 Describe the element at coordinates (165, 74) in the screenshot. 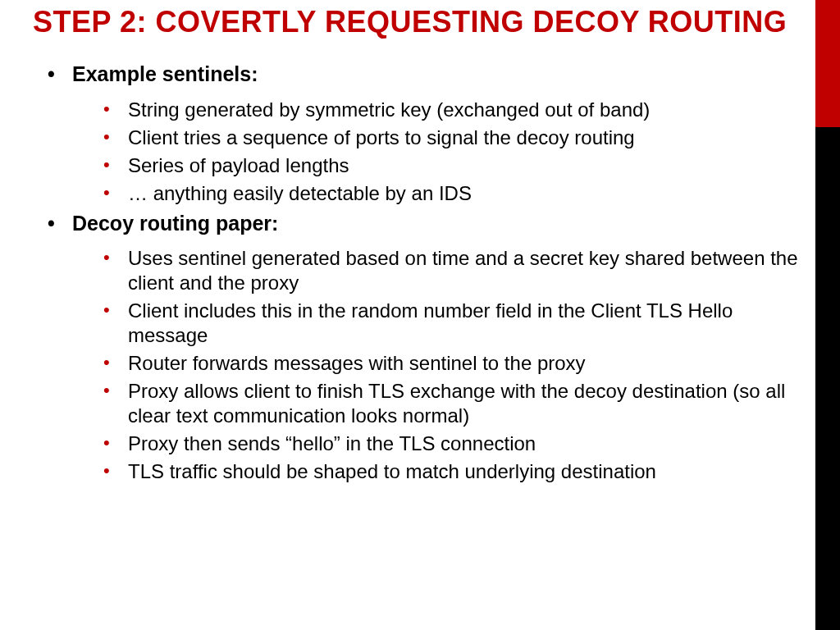

I see `section-label: Example sentinels:` at that location.